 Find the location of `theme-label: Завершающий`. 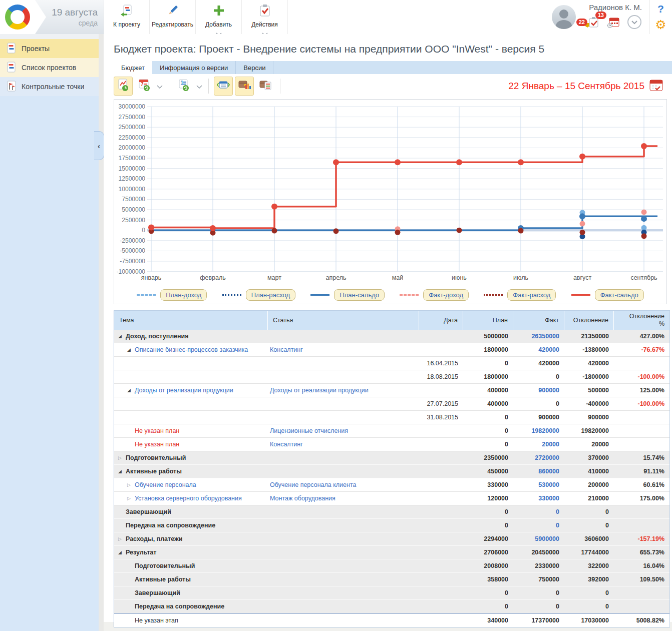

theme-label: Завершающий is located at coordinates (148, 512).